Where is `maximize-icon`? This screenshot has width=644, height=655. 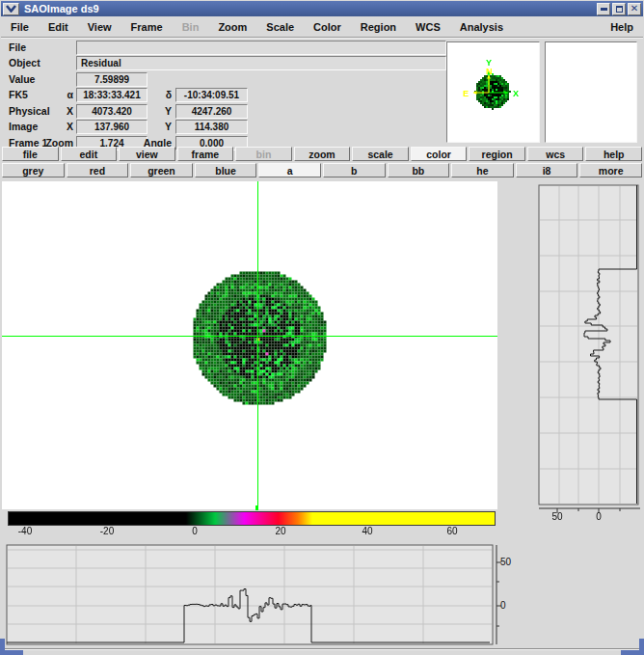
maximize-icon is located at coordinates (619, 10).